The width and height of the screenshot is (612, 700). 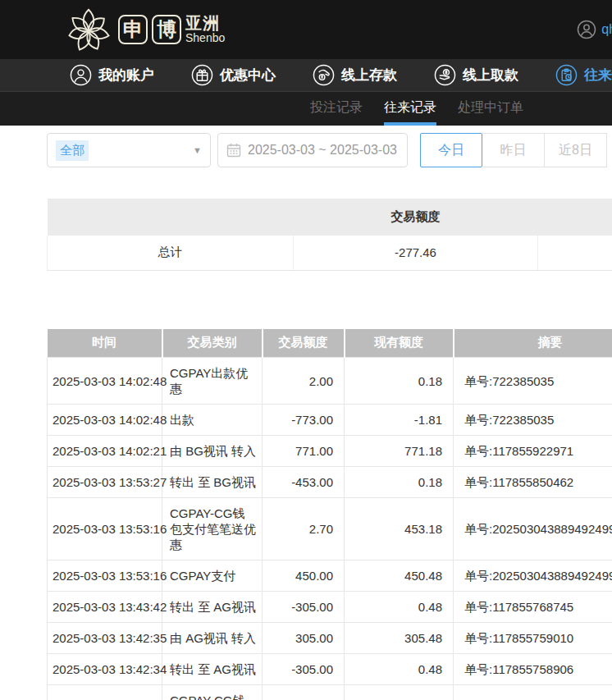 I want to click on cell-time: 2025-03-03 14:02:48, so click(x=105, y=420).